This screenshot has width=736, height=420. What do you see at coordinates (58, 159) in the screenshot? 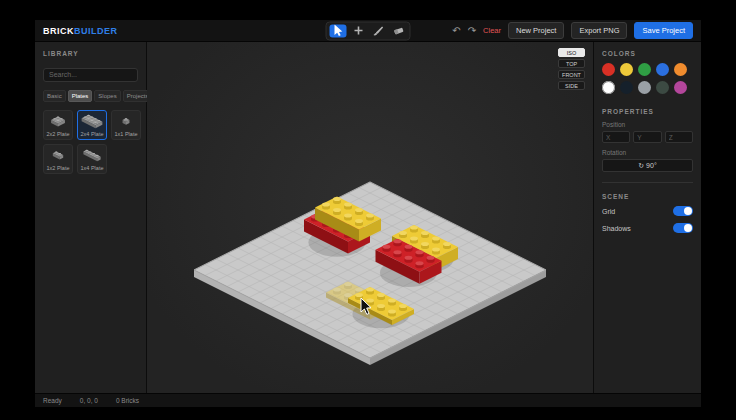
I see `library-item-1x2-plate: 1x2 Plate` at bounding box center [58, 159].